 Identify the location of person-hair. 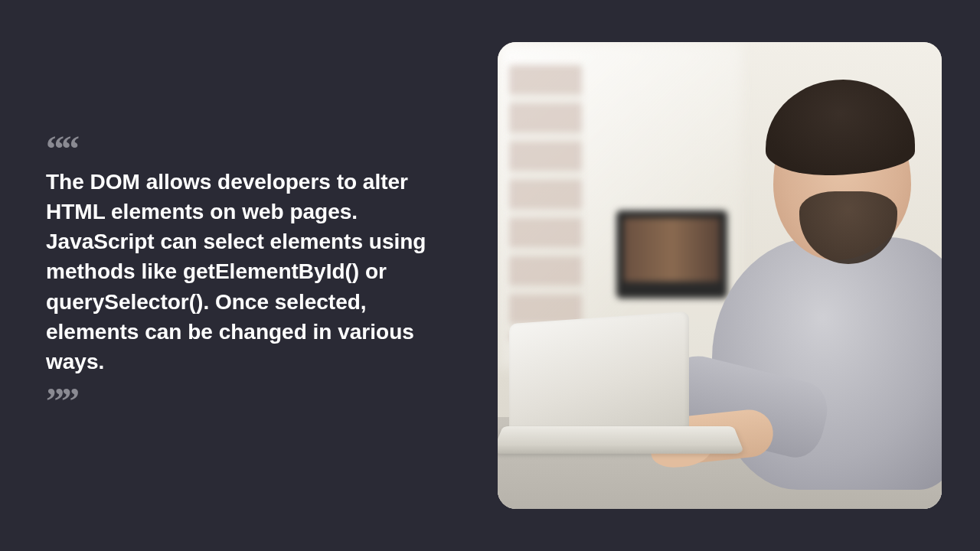
(841, 127).